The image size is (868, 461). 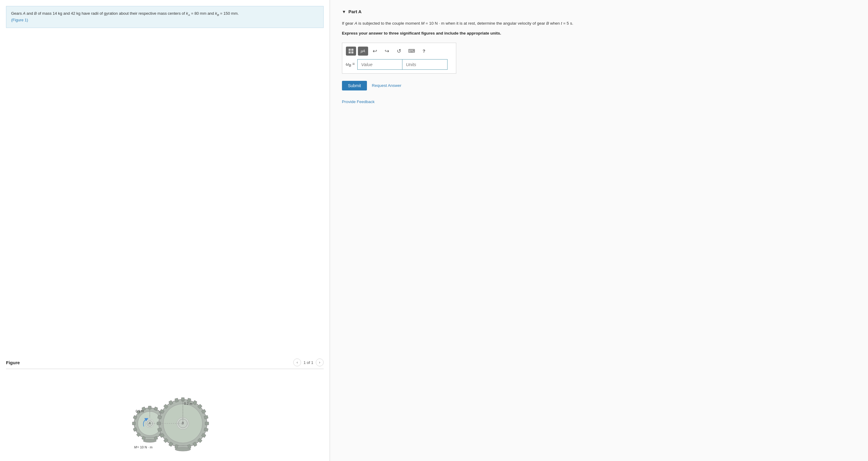 What do you see at coordinates (363, 51) in the screenshot?
I see `mu-button: μA` at bounding box center [363, 51].